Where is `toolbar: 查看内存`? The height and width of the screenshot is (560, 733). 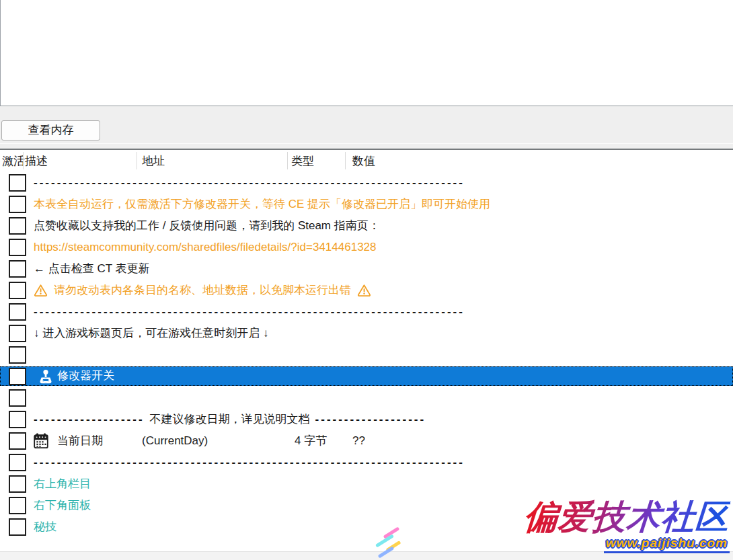
toolbar: 查看内存 is located at coordinates (366, 124).